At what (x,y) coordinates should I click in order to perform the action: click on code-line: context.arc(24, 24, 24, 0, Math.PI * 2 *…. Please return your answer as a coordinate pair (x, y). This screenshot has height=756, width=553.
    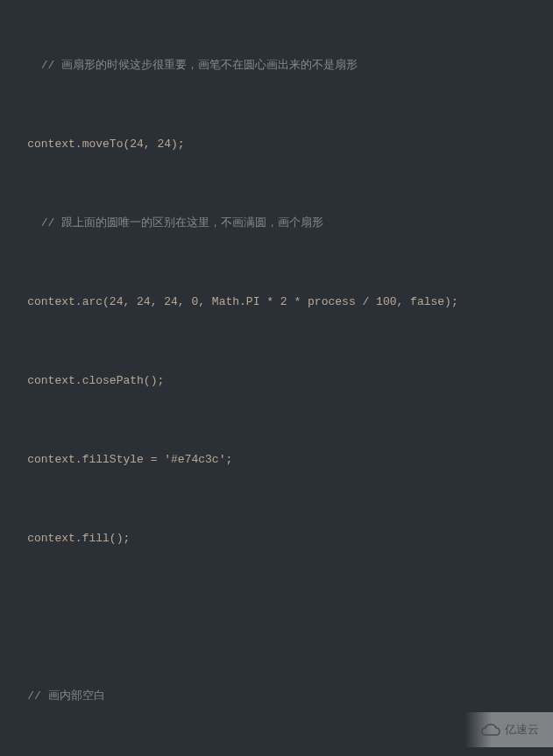
    Looking at the image, I should click on (277, 302).